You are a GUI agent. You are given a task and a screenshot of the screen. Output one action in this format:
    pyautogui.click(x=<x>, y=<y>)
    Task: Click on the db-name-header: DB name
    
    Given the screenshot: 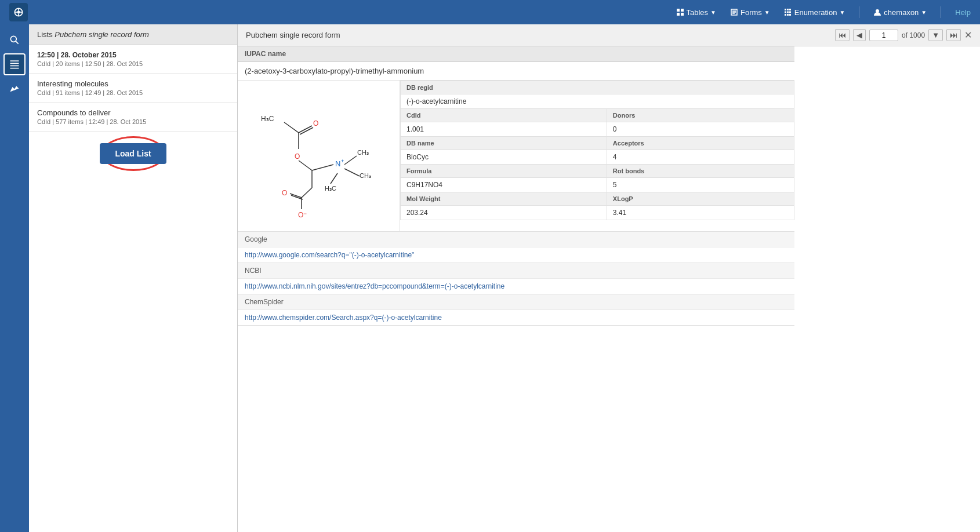 What is the action you would take?
    pyautogui.click(x=504, y=144)
    